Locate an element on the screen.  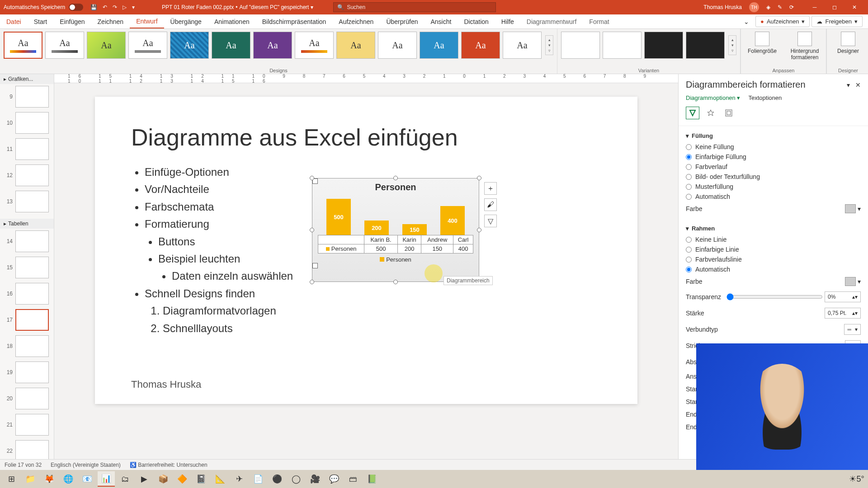
tab-transitions: Übergänge is located at coordinates (186, 22).